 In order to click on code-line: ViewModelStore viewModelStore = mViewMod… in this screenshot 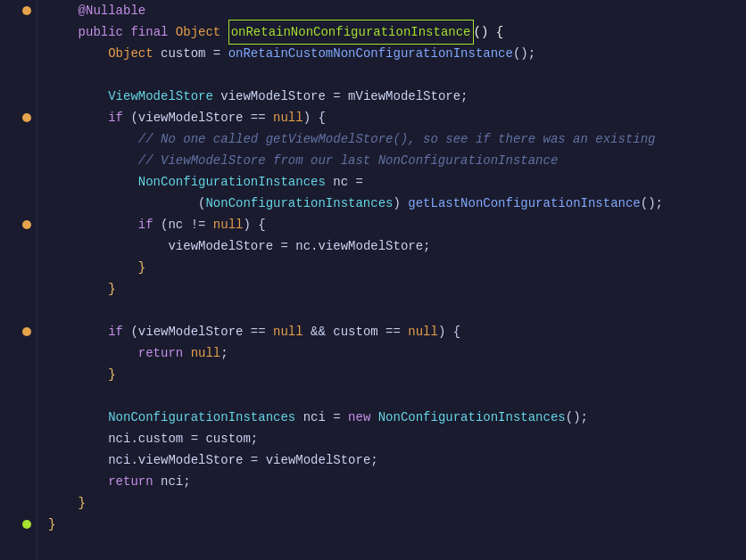, I will do `click(397, 96)`.